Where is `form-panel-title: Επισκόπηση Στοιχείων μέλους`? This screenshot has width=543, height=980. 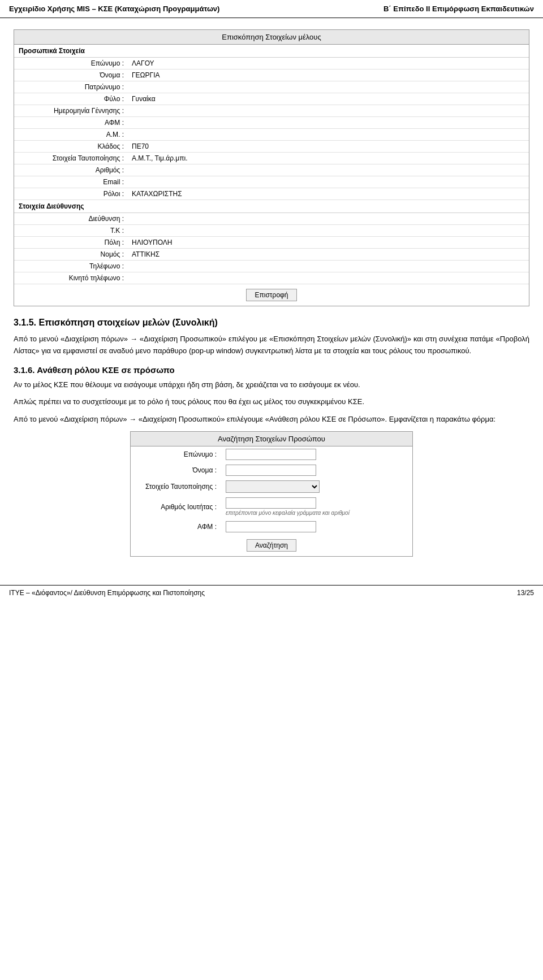 form-panel-title: Επισκόπηση Στοιχείων μέλους is located at coordinates (272, 37).